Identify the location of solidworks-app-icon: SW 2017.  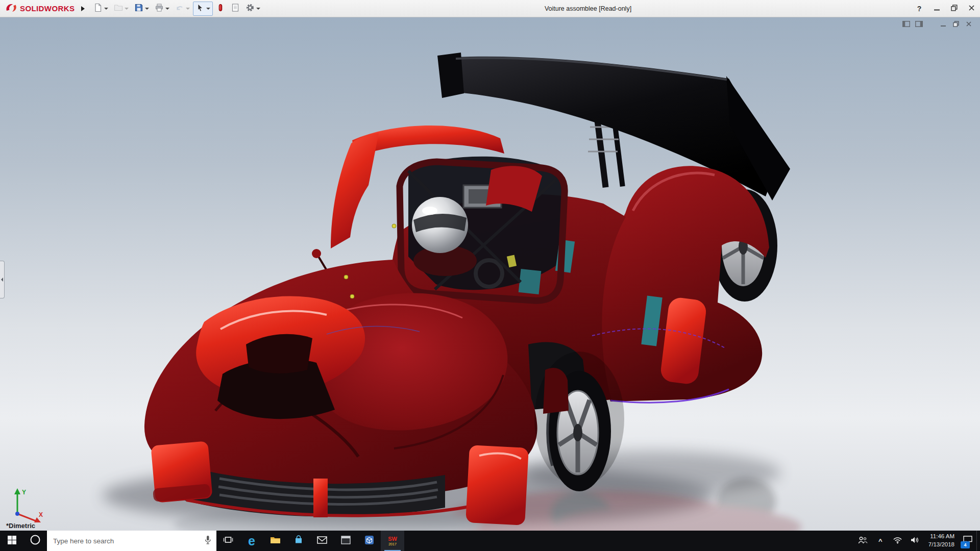
(393, 541).